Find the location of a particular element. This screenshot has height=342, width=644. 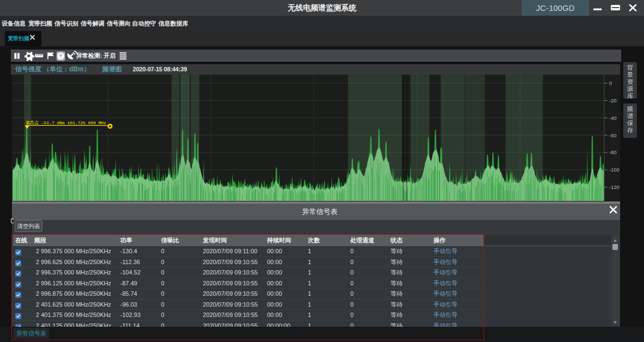

svg-text: -20 is located at coordinates (613, 100).